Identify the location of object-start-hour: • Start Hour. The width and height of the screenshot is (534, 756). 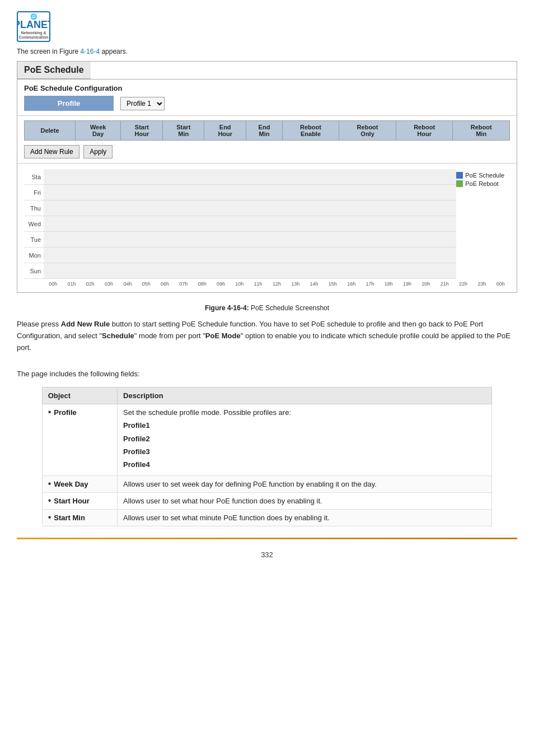
(79, 501).